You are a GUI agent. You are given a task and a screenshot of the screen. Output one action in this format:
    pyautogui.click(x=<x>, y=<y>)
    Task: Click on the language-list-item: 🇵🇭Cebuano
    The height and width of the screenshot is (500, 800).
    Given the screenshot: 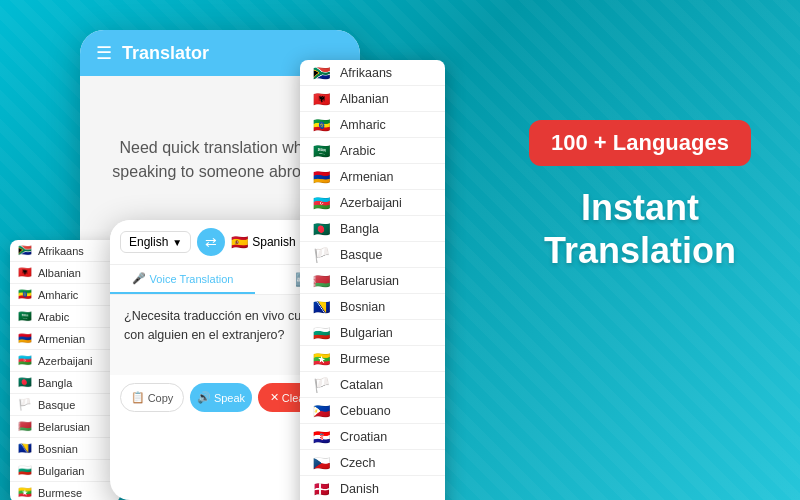 What is the action you would take?
    pyautogui.click(x=372, y=411)
    